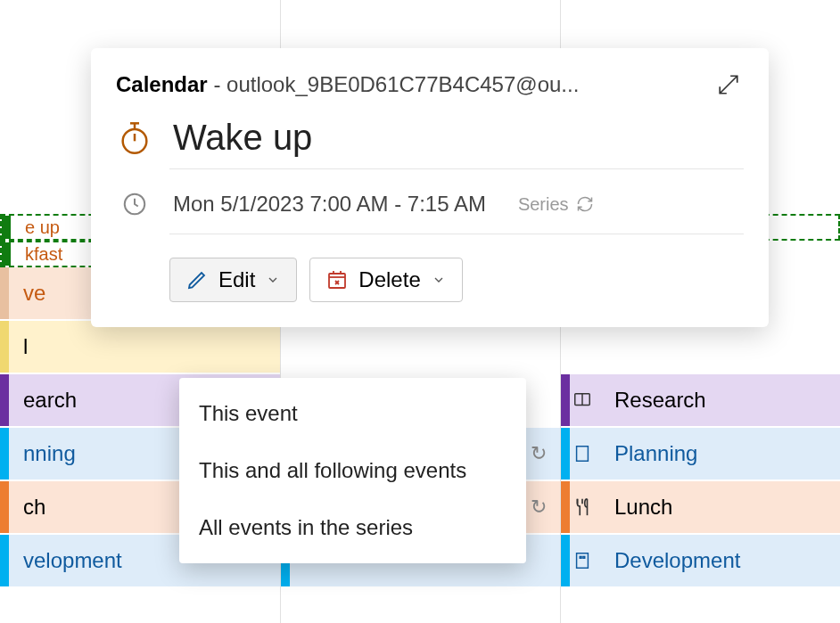 This screenshot has width=840, height=623. Describe the element at coordinates (701, 455) in the screenshot. I see `cal-event: Planning` at that location.